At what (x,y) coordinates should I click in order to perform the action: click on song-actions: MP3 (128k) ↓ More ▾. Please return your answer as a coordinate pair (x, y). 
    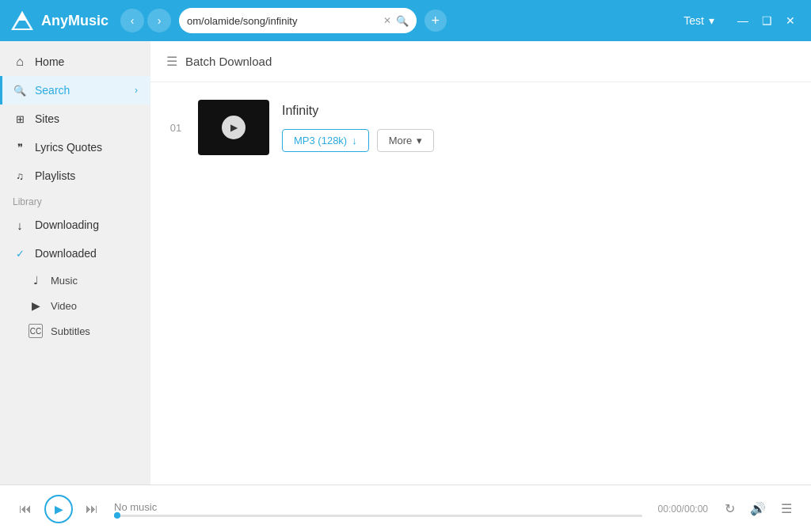
    Looking at the image, I should click on (539, 141).